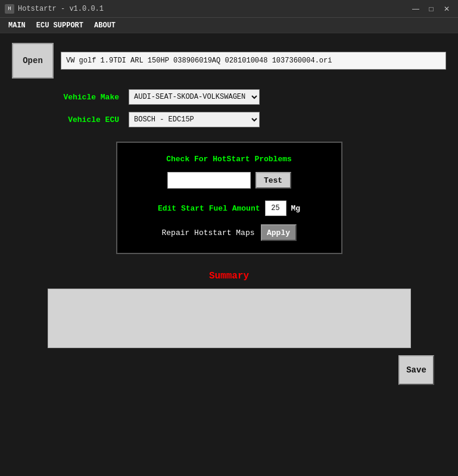  I want to click on title-bar: H Hotstartr - v1.0.0.1 — □ ✕, so click(229, 9).